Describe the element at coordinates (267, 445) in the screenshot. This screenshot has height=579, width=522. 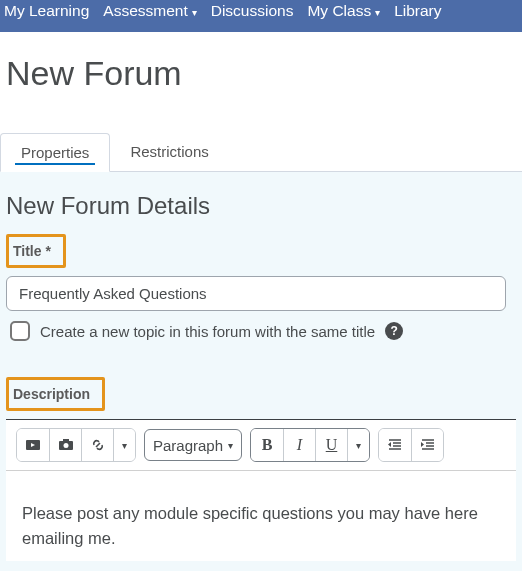
I see `bold-button: B` at that location.